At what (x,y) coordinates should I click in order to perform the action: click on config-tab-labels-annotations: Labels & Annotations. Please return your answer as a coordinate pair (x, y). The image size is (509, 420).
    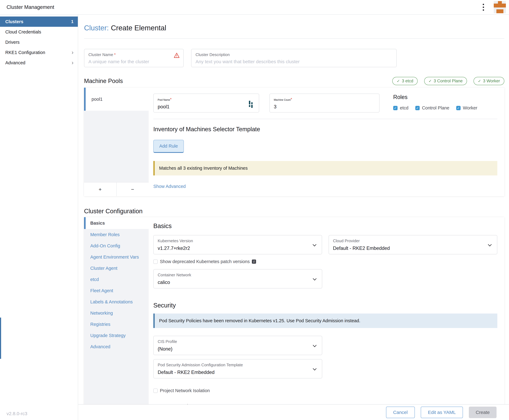
    Looking at the image, I should click on (116, 302).